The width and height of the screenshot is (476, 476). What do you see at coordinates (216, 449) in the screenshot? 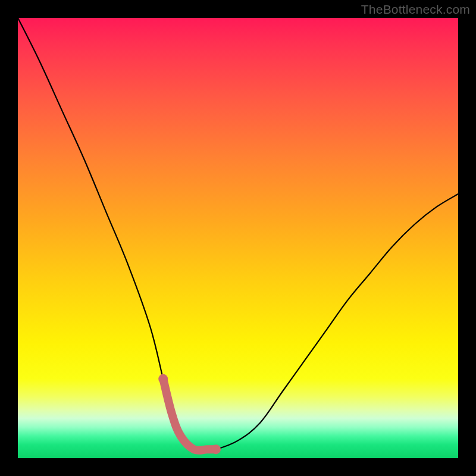
I see `trough-endpoint-right` at bounding box center [216, 449].